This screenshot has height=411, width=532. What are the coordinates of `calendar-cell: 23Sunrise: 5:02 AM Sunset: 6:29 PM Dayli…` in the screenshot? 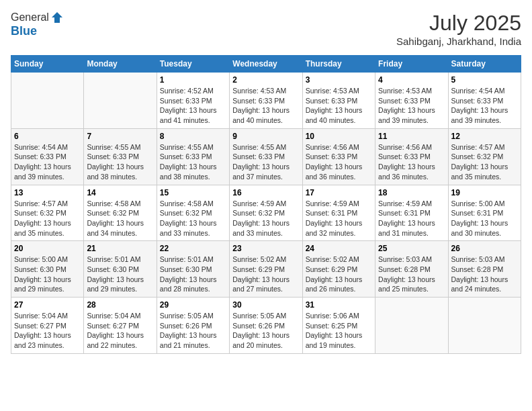 It's located at (266, 269).